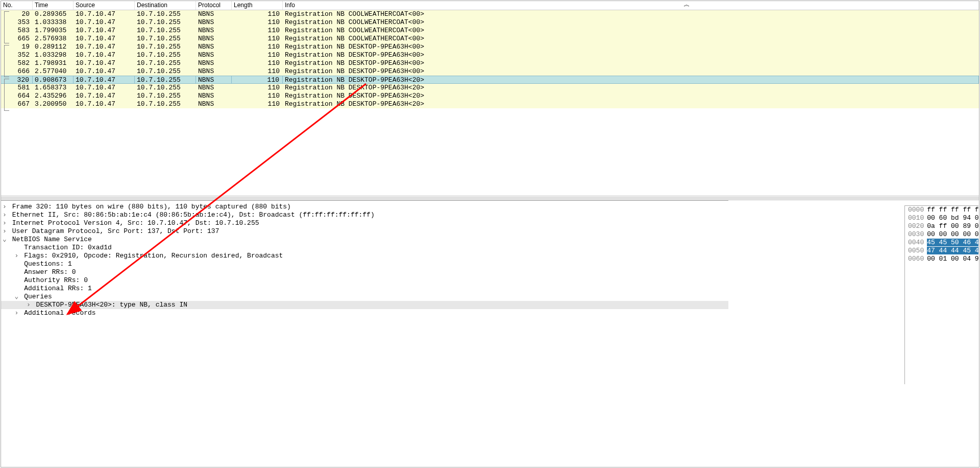  Describe the element at coordinates (53, 63) in the screenshot. I see `cell-time: 1.798931` at that location.